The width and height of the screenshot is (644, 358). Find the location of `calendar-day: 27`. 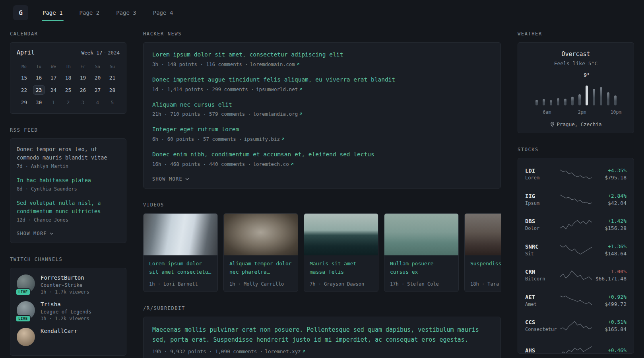

calendar-day: 27 is located at coordinates (98, 90).